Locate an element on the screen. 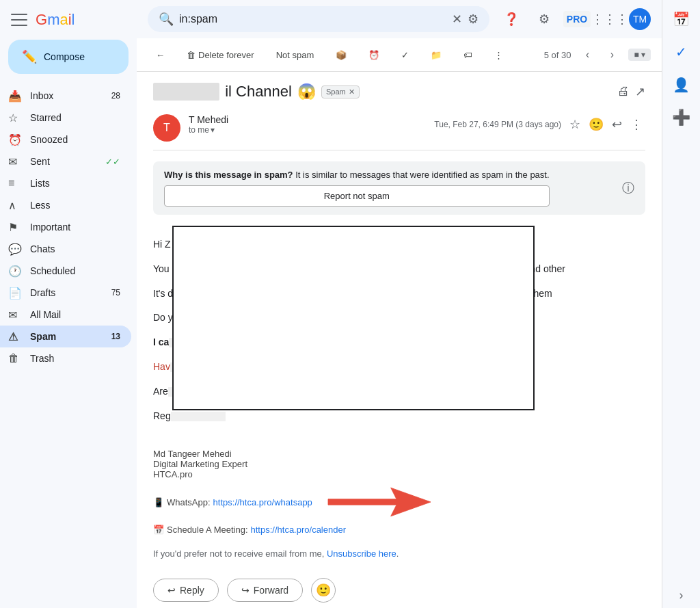  delete-forever-label: Delete forever is located at coordinates (226, 55).